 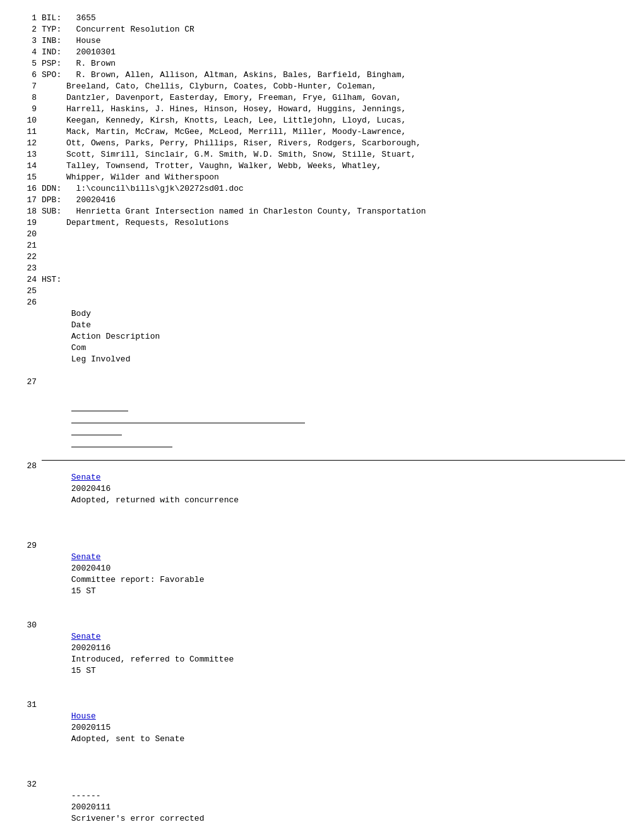 What do you see at coordinates (28, 41) in the screenshot?
I see `line-number: 3` at bounding box center [28, 41].